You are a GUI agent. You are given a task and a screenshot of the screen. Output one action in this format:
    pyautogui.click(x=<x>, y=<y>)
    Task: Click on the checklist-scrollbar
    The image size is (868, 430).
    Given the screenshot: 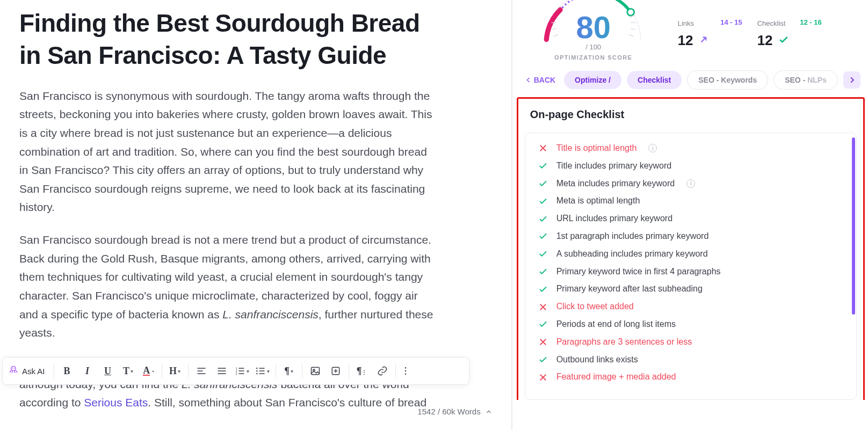 What is the action you would take?
    pyautogui.click(x=853, y=226)
    